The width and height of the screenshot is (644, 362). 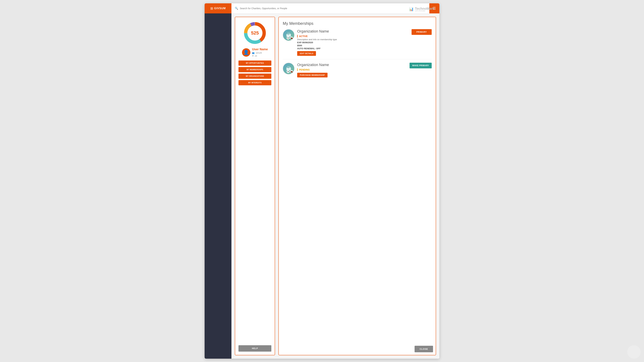 I want to click on memberships-title: My Memberships, so click(x=357, y=23).